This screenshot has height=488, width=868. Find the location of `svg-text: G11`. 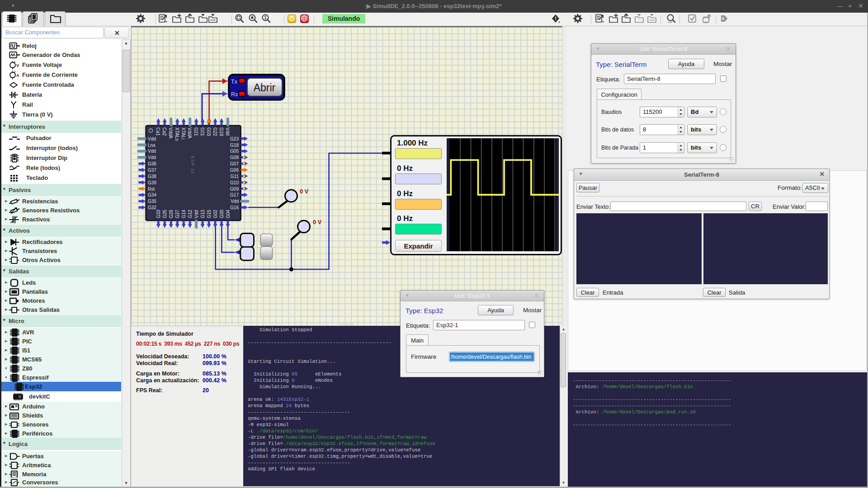

svg-text: G11 is located at coordinates (235, 176).